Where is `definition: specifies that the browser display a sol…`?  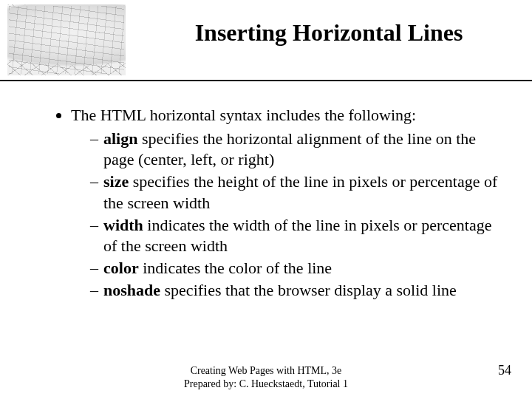 definition: specifies that the browser display a sol… is located at coordinates (309, 290).